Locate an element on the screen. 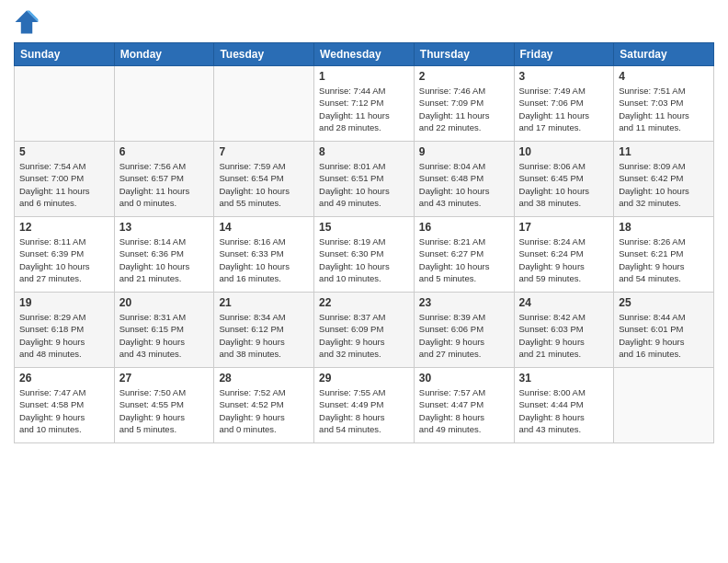 Image resolution: width=728 pixels, height=563 pixels. weekday-header-saturday: Saturday is located at coordinates (664, 55).